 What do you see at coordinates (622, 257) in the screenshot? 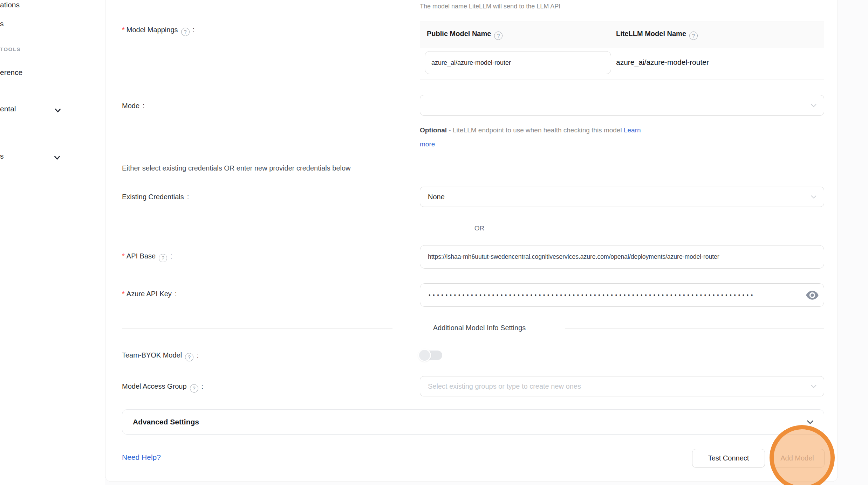
I see `api-base-value: https://ishaa-mh6uutut-swedencentral.cog…` at bounding box center [622, 257].